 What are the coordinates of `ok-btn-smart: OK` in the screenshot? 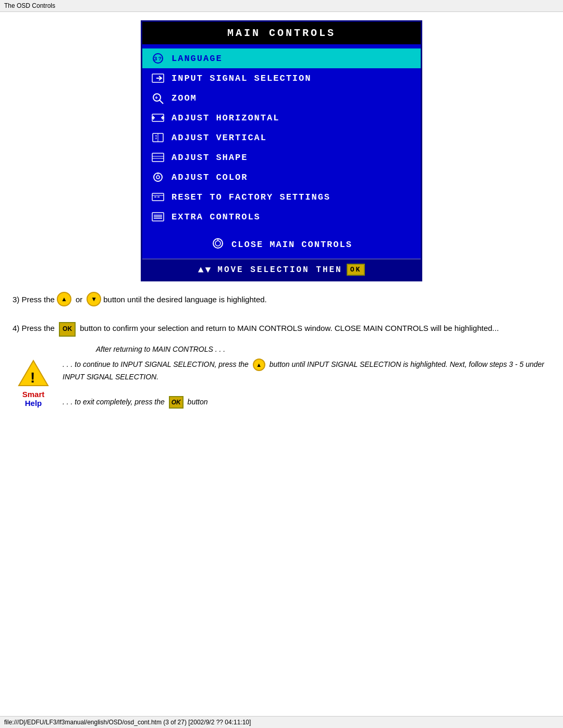 It's located at (176, 402).